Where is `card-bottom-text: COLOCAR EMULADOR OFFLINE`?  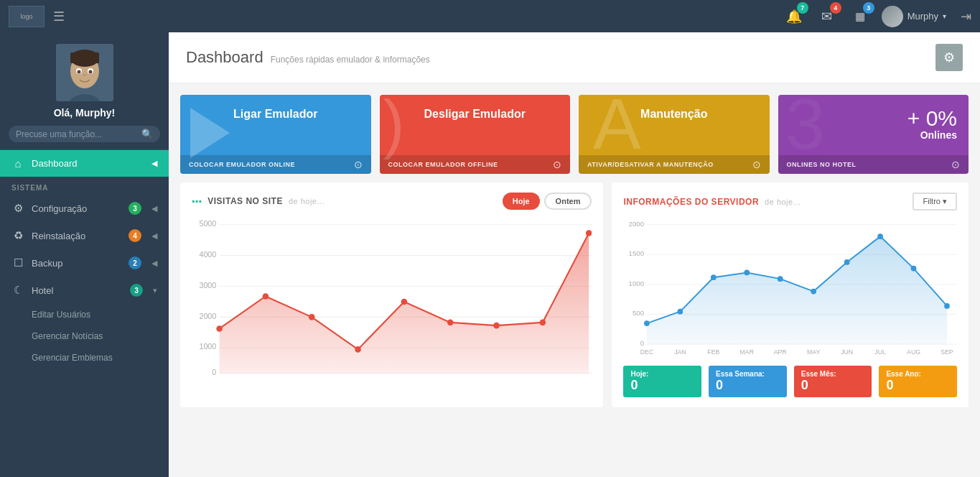
card-bottom-text: COLOCAR EMULADOR OFFLINE is located at coordinates (444, 165).